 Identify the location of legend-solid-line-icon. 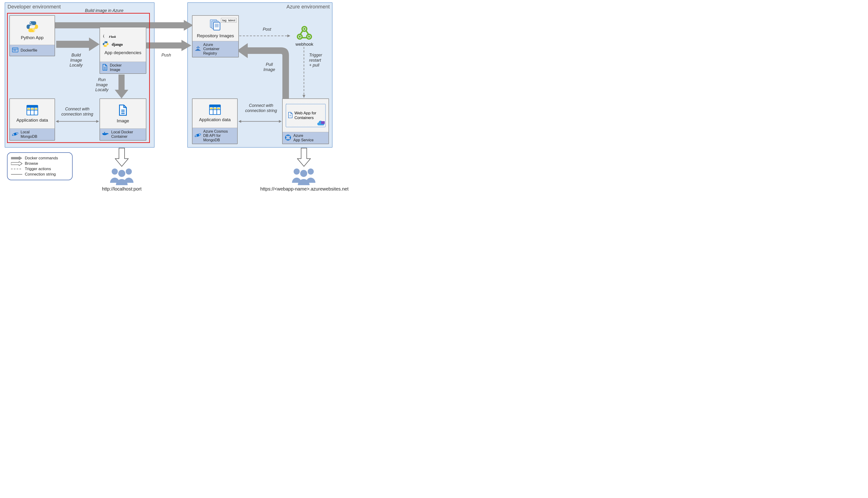
(17, 174).